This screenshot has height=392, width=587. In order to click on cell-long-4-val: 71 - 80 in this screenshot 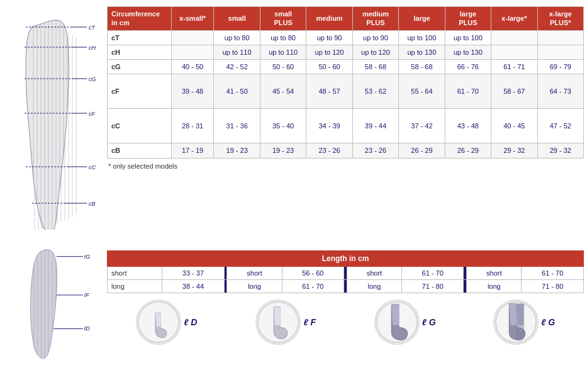, I will do `click(552, 287)`.